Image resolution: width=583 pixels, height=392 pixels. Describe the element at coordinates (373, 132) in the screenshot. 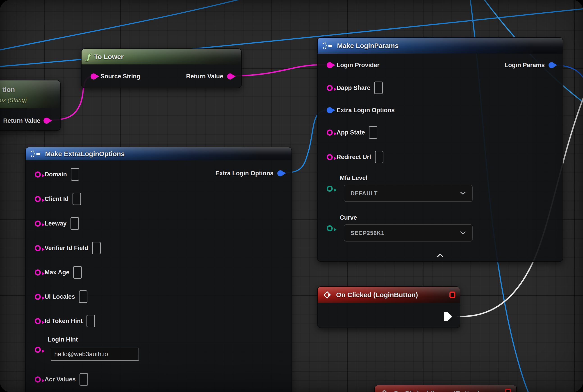

I see `app-state-field` at that location.